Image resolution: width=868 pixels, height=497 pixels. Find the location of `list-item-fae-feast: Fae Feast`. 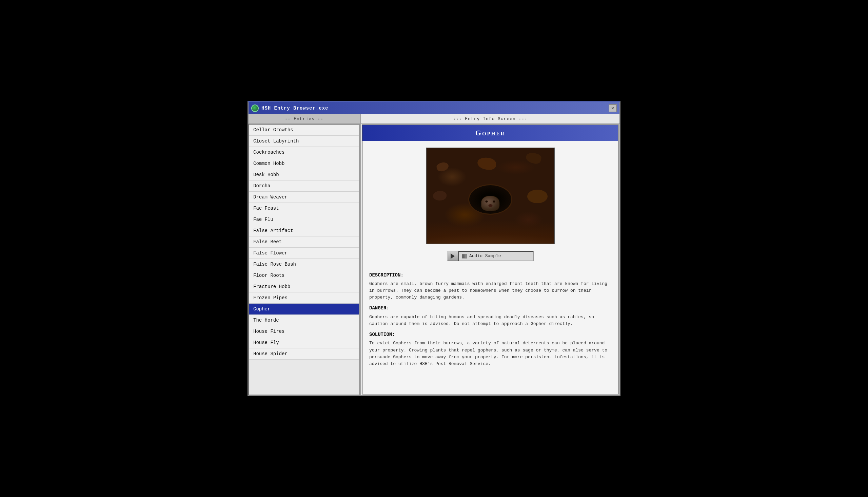

list-item-fae-feast: Fae Feast is located at coordinates (304, 208).